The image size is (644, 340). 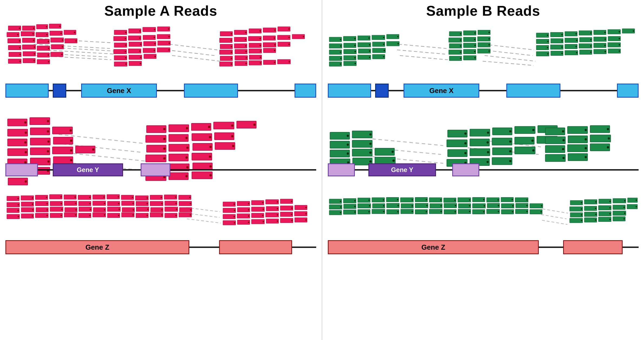 What do you see at coordinates (161, 152) in the screenshot?
I see `gene-y-reads-svg-a` at bounding box center [161, 152].